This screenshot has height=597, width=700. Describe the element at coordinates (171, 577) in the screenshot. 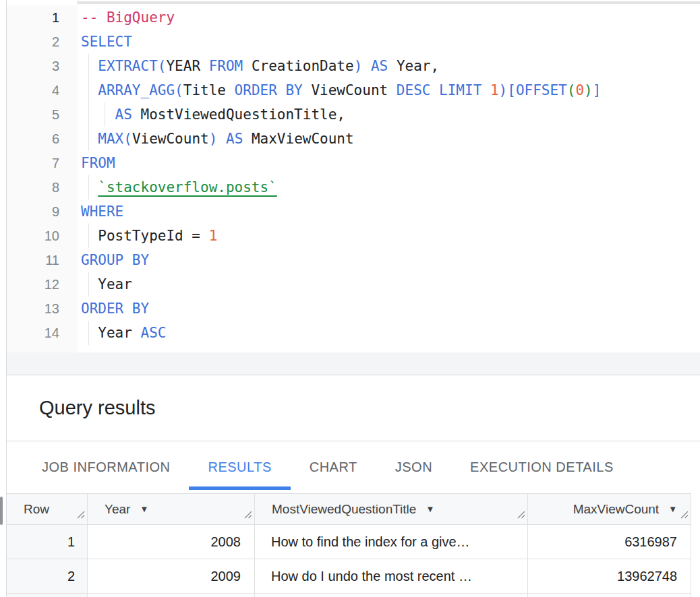

I see `cell-year: 2009` at that location.